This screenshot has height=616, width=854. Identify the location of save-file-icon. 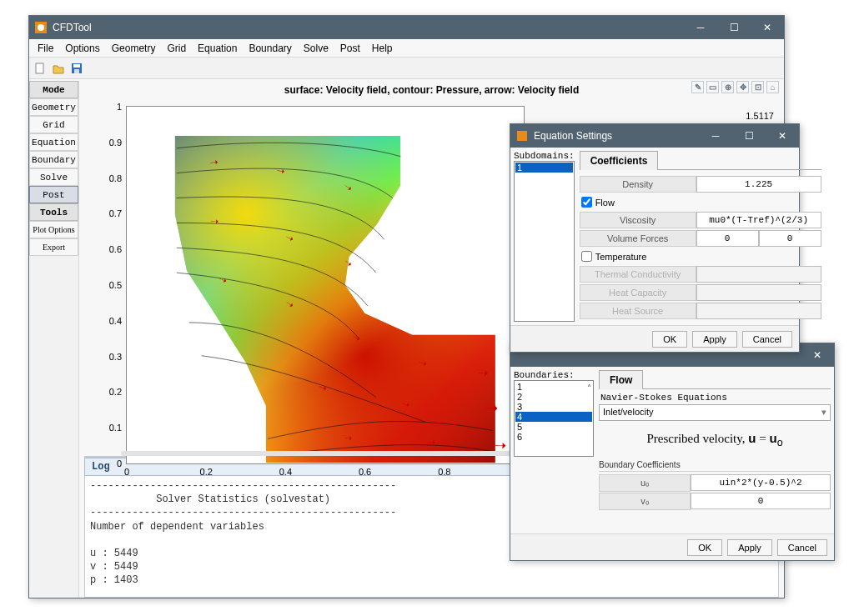
(77, 68).